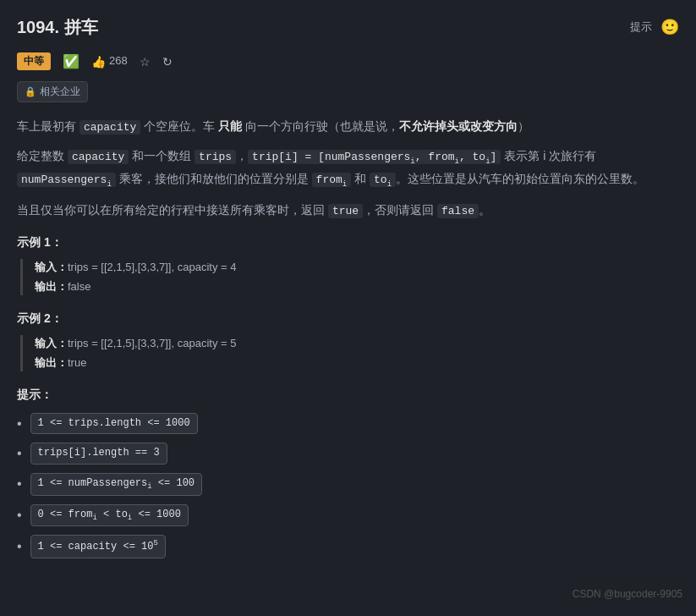  What do you see at coordinates (114, 423) in the screenshot?
I see `hint-badge-0: 1 <= trips.length <= 1000` at bounding box center [114, 423].